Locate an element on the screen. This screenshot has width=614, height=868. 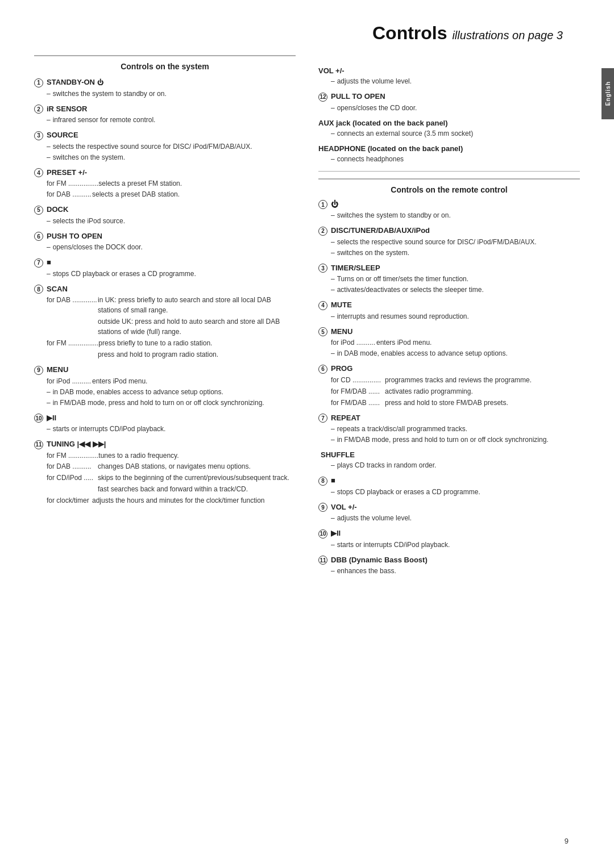
list-item: 7 ■ stops CD playback or erases a CD pro… is located at coordinates (165, 268).